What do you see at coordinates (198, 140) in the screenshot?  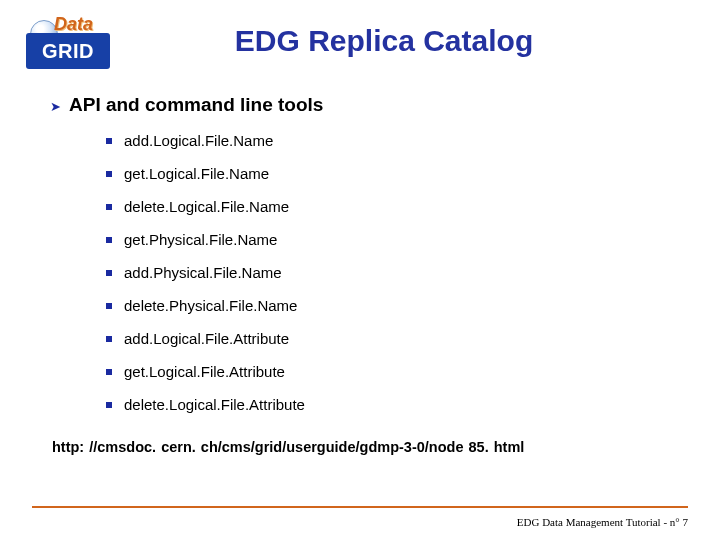 I see `list-item-label: add.Logical.File.Name` at bounding box center [198, 140].